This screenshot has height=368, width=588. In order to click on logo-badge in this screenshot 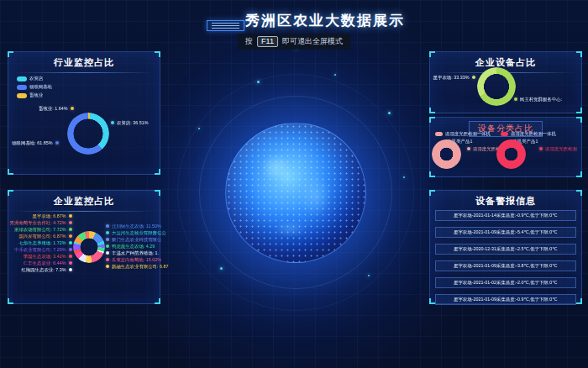, I will do `click(225, 25)`.